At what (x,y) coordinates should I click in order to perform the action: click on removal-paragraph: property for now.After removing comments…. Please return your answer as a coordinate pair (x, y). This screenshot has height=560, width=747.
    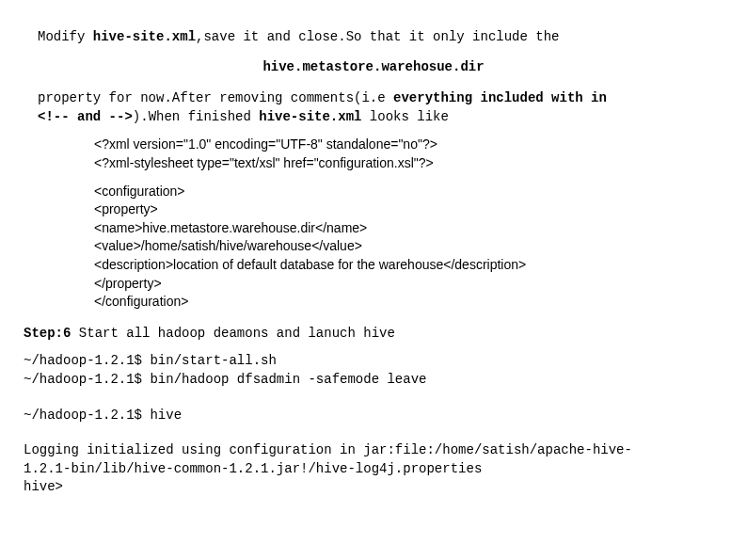
    Looking at the image, I should click on (380, 107).